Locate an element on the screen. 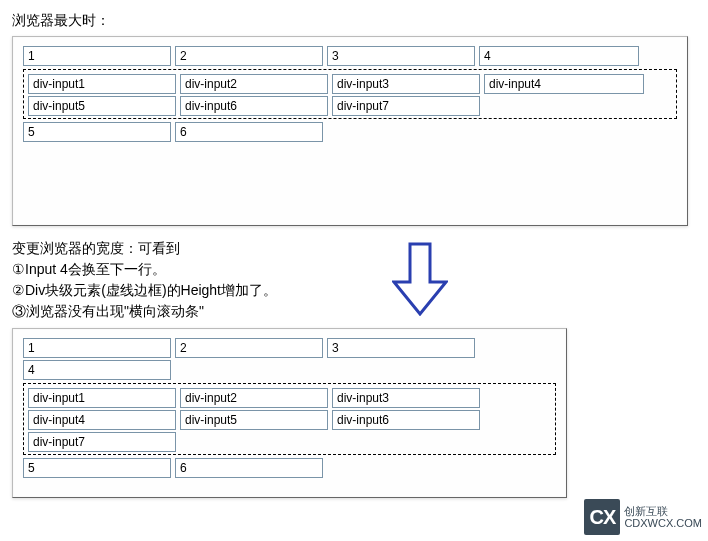 This screenshot has height=541, width=708. caption-top: 浏览器最大时： is located at coordinates (354, 21).